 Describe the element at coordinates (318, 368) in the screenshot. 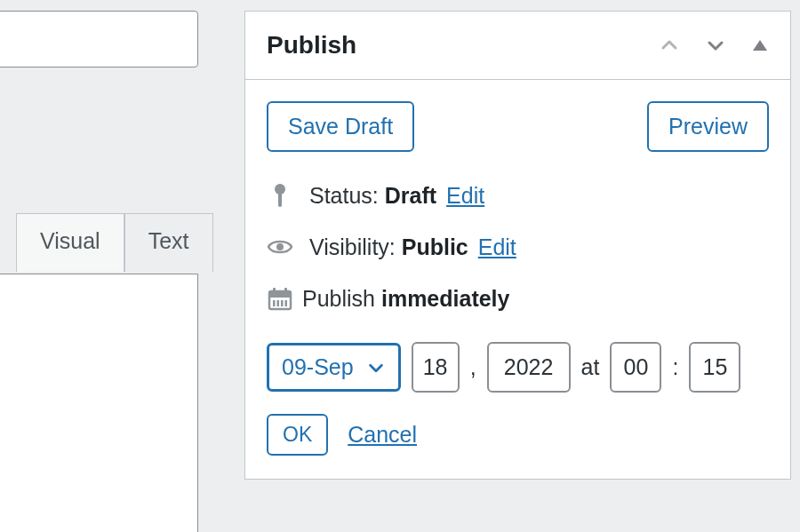

I see `month-select-value: 09-Sep` at that location.